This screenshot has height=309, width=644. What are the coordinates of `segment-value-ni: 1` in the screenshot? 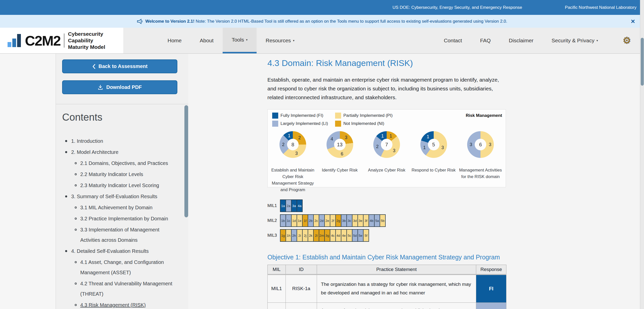 It's located at (391, 136).